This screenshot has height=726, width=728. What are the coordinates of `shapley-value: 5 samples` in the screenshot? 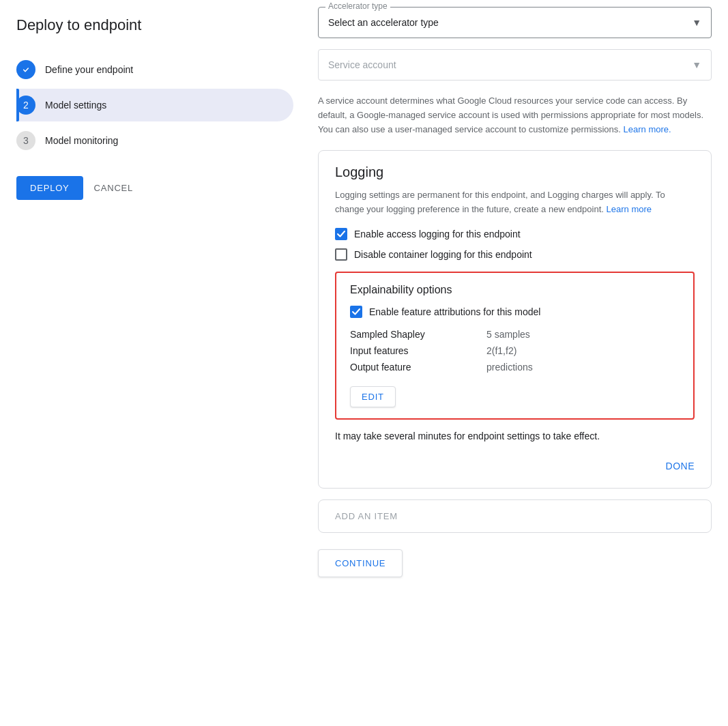 It's located at (508, 334).